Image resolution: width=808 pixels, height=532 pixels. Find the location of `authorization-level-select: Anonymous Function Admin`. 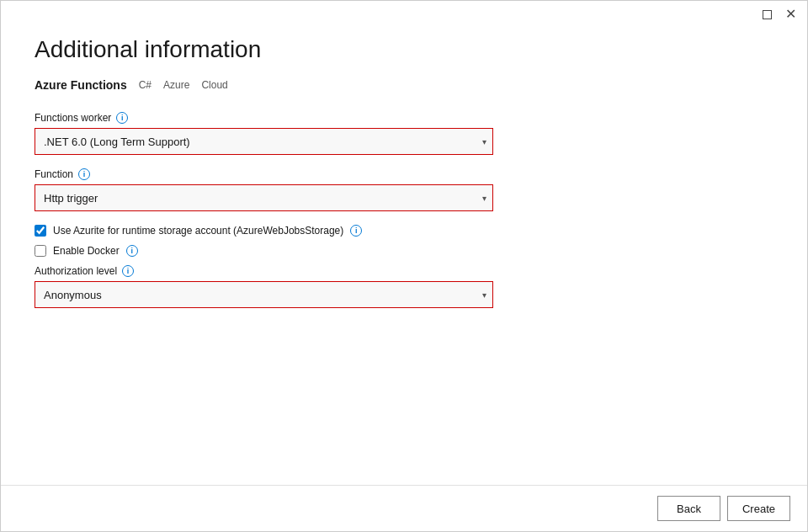

authorization-level-select: Anonymous Function Admin is located at coordinates (264, 295).